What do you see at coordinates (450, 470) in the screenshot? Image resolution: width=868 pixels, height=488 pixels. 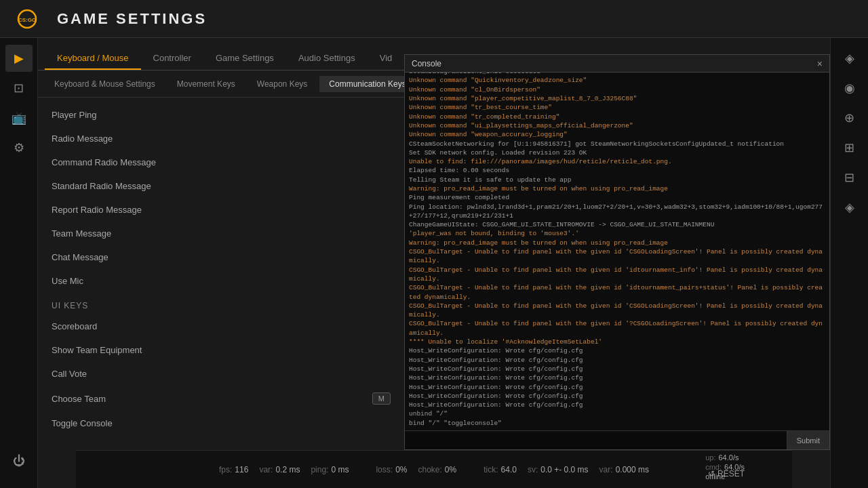 I see `choke-value: 0%` at bounding box center [450, 470].